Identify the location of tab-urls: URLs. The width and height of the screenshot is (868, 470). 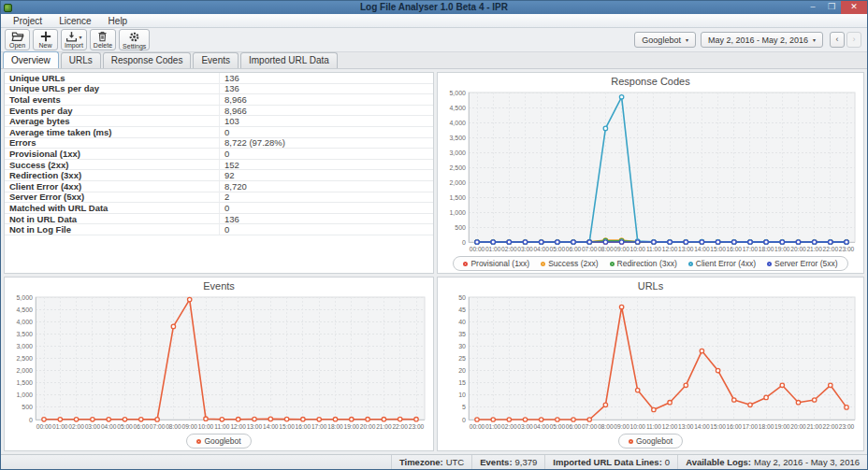
(80, 60).